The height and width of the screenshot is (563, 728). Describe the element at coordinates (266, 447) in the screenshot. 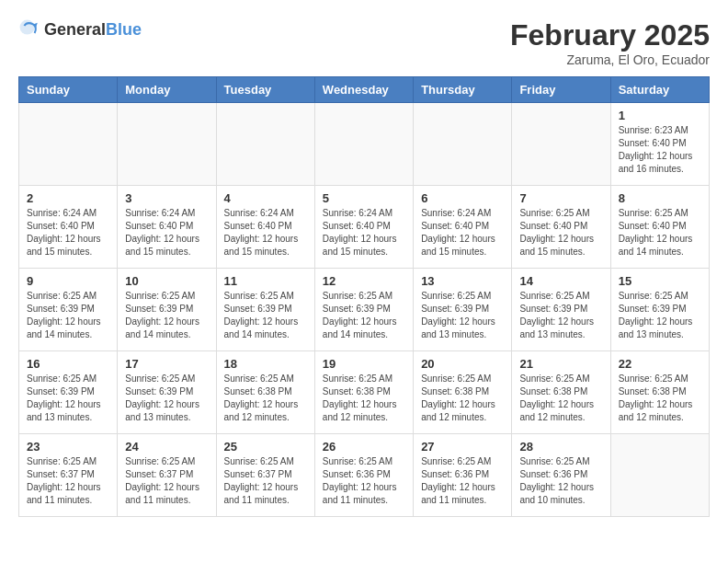

I see `day-number: 25` at that location.